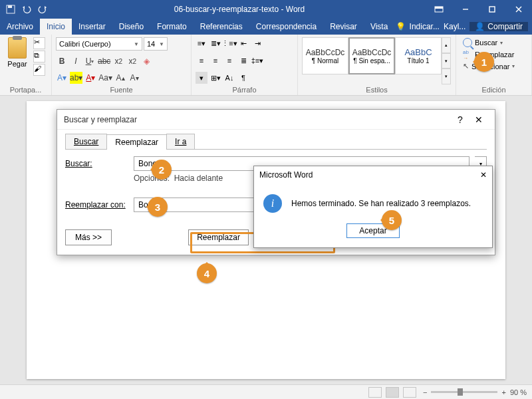 This screenshot has height=399, width=532. What do you see at coordinates (92, 27) in the screenshot?
I see `tab-insert: Insertar` at bounding box center [92, 27].